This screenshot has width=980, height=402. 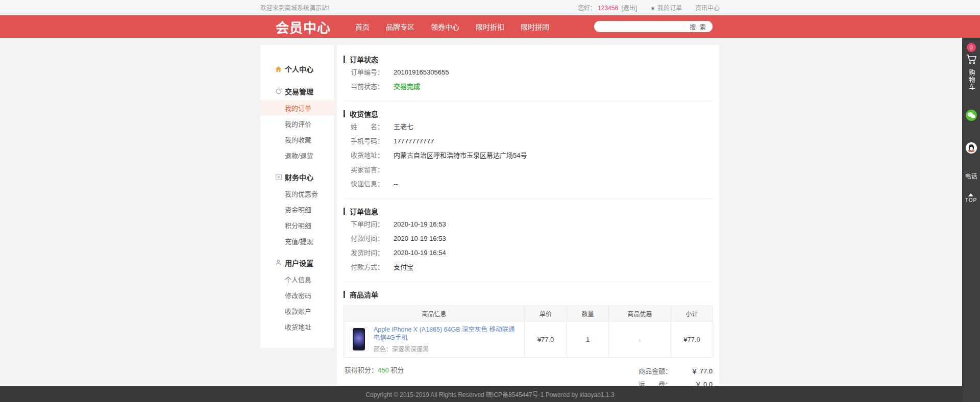 What do you see at coordinates (490, 394) in the screenshot?
I see `page-footer: Copyright © 2015-2019 All Rights Reserve…` at bounding box center [490, 394].